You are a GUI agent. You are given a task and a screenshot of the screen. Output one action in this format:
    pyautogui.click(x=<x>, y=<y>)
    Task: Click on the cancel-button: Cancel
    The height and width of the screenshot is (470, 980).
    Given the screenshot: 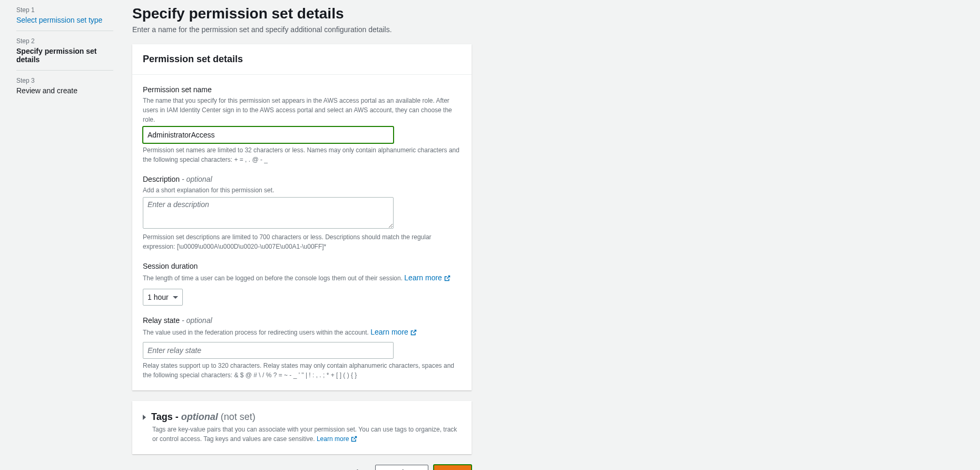 What is the action you would take?
    pyautogui.click(x=347, y=467)
    